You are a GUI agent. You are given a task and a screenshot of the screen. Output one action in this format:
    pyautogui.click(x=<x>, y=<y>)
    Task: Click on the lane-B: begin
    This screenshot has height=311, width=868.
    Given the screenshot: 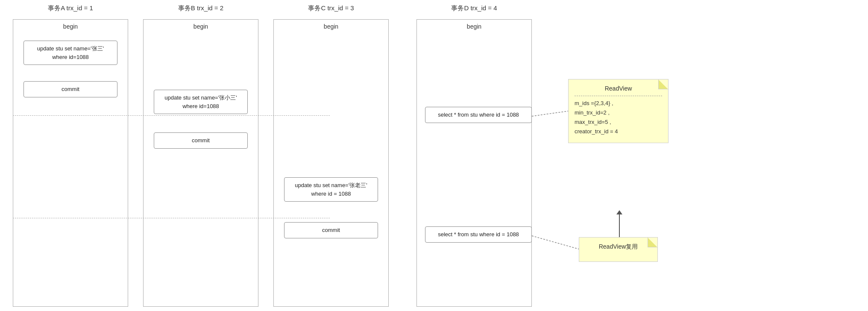 What is the action you would take?
    pyautogui.click(x=201, y=163)
    